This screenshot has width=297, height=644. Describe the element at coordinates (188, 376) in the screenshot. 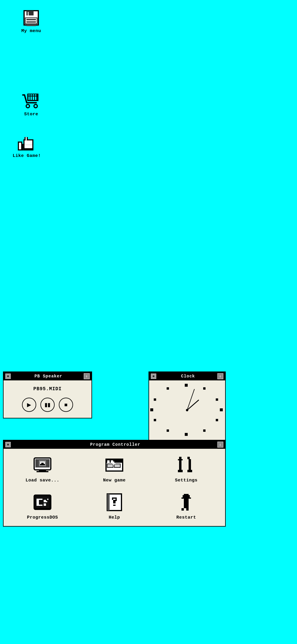

I see `clock-title: Clock` at that location.